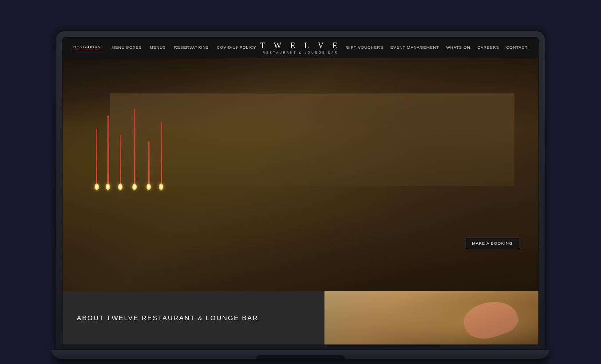 The width and height of the screenshot is (601, 364). Describe the element at coordinates (300, 52) in the screenshot. I see `brand-subtitle: RESTAURANT & LOUNGE BAR` at that location.